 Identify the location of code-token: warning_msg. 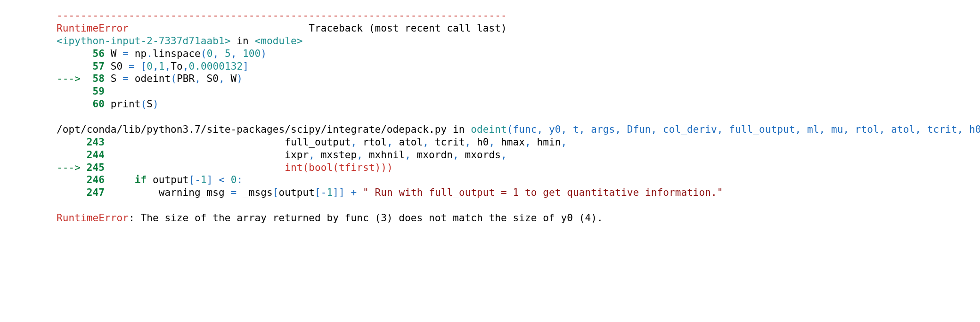
(168, 193).